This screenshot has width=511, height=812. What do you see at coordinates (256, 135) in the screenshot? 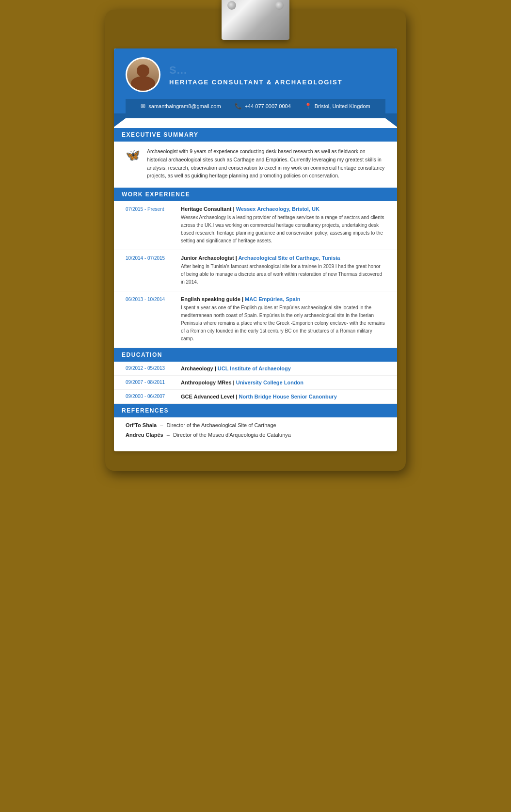
I see `executive-summary-header: Executive Summary` at bounding box center [256, 135].